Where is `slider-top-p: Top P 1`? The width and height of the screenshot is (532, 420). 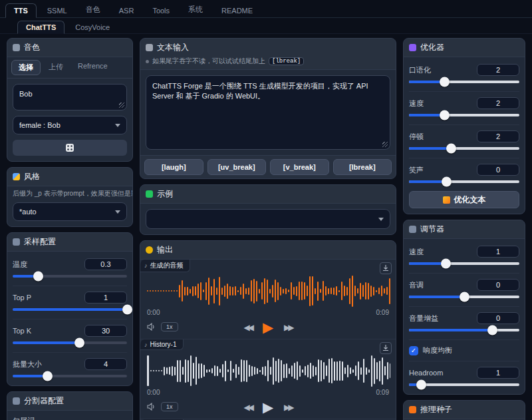 slider-top-p: Top P 1 is located at coordinates (70, 300).